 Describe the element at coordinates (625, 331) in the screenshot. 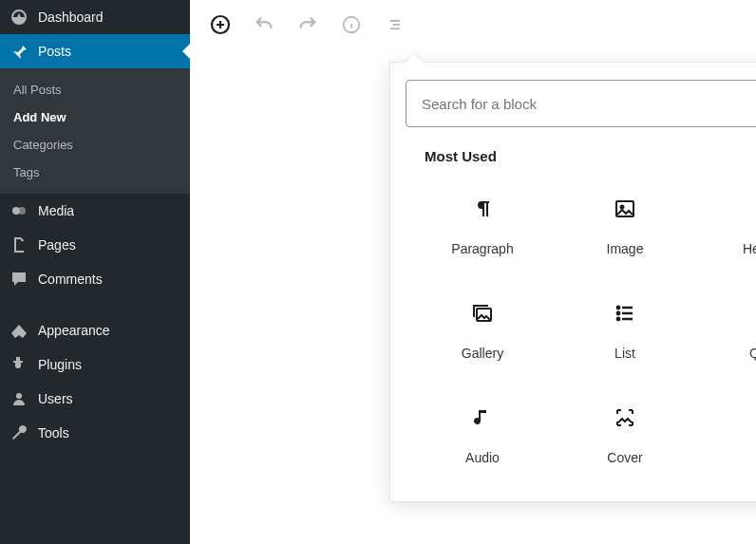

I see `block-list: List` at that location.